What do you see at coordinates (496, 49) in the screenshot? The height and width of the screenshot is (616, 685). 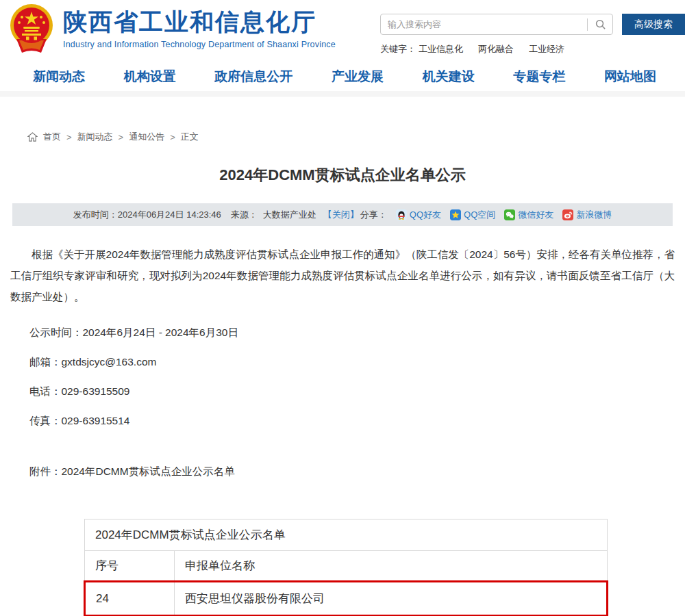 I see `keyword-link: 两化融合` at bounding box center [496, 49].